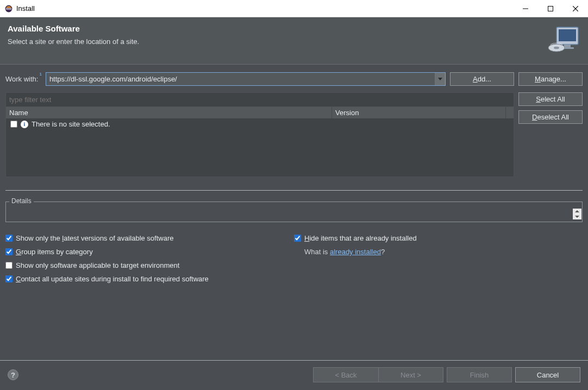  I want to click on select-all-button: Select All, so click(551, 99).